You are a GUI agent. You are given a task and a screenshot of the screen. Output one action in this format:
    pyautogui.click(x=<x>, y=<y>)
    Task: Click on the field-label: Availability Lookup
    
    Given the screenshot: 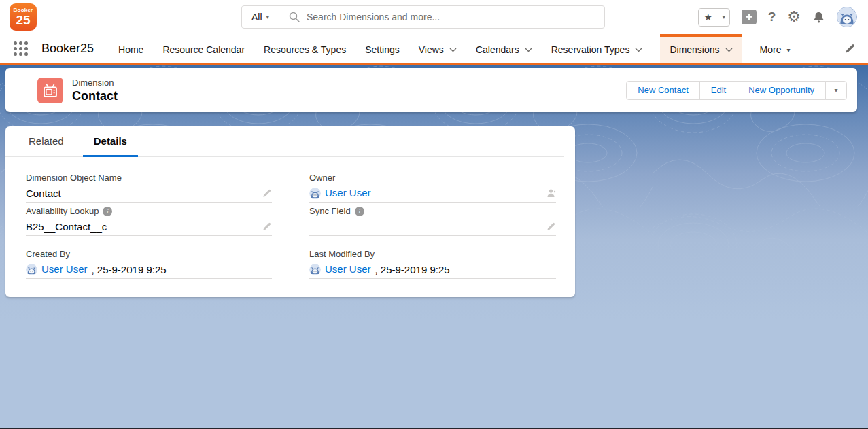 What is the action you would take?
    pyautogui.click(x=63, y=211)
    